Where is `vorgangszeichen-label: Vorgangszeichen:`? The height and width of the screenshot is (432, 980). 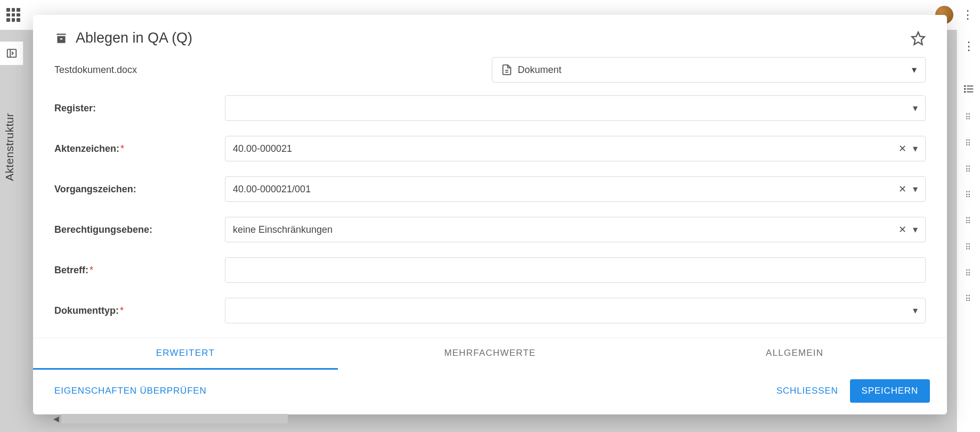 vorgangszeichen-label: Vorgangszeichen: is located at coordinates (134, 190).